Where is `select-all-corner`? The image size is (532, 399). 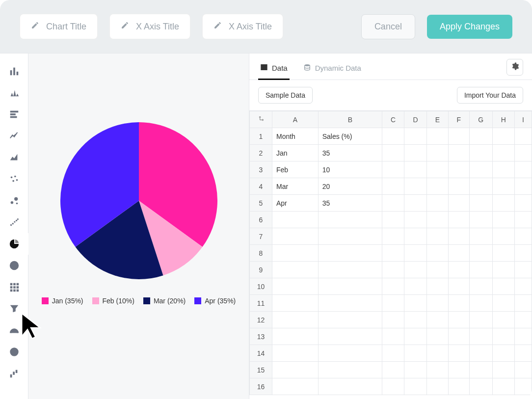 select-all-corner is located at coordinates (261, 120).